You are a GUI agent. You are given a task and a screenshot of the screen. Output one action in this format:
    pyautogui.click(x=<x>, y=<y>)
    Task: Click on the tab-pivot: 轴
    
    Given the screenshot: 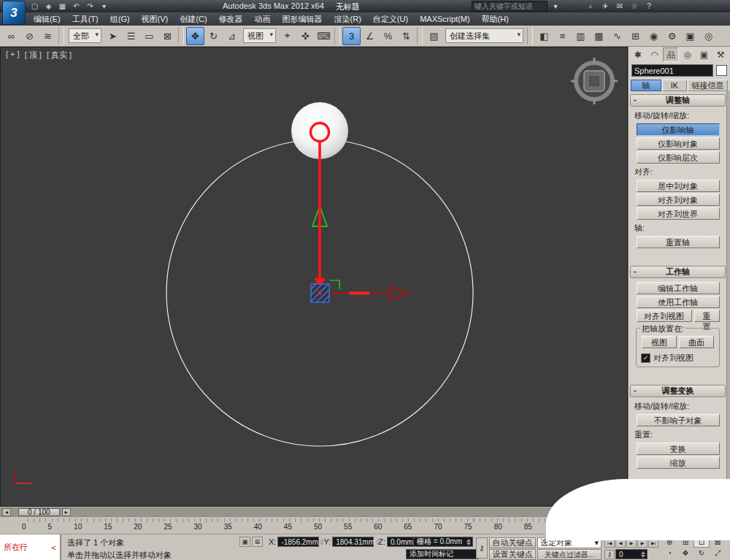 What is the action you would take?
    pyautogui.click(x=646, y=85)
    